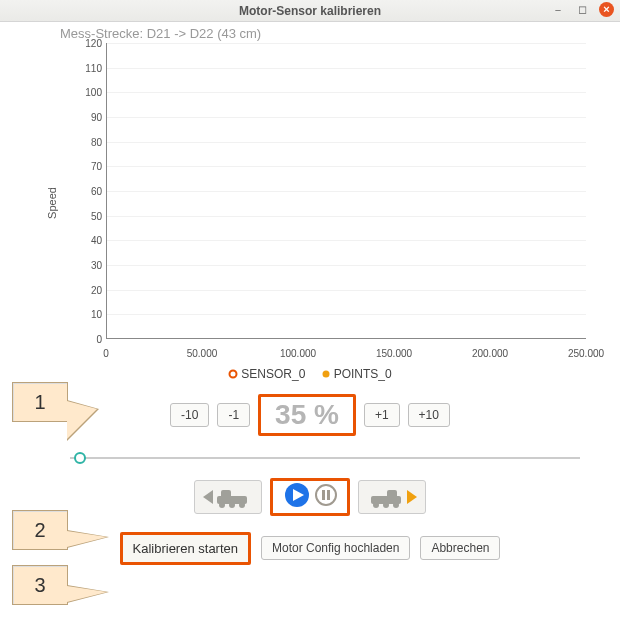  What do you see at coordinates (392, 497) in the screenshot?
I see `forward-button` at bounding box center [392, 497].